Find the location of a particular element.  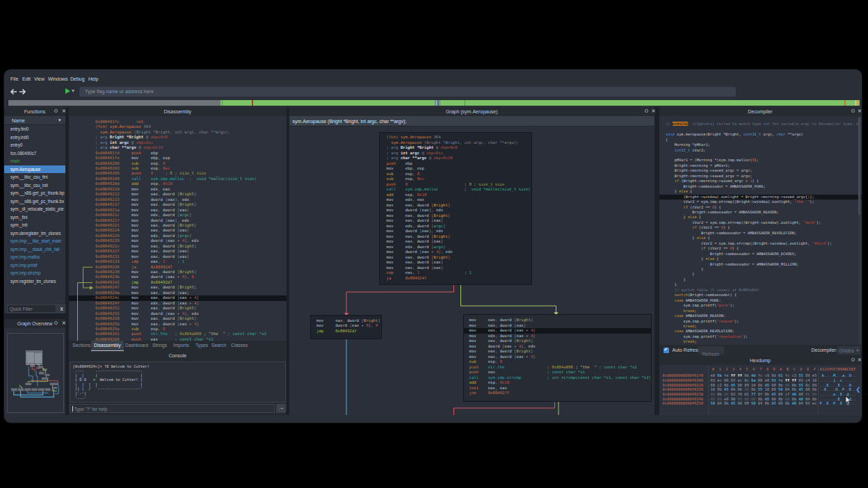

decompiler-line: // WARNING: [r2ghidra] Failed to match t… is located at coordinates (761, 124).